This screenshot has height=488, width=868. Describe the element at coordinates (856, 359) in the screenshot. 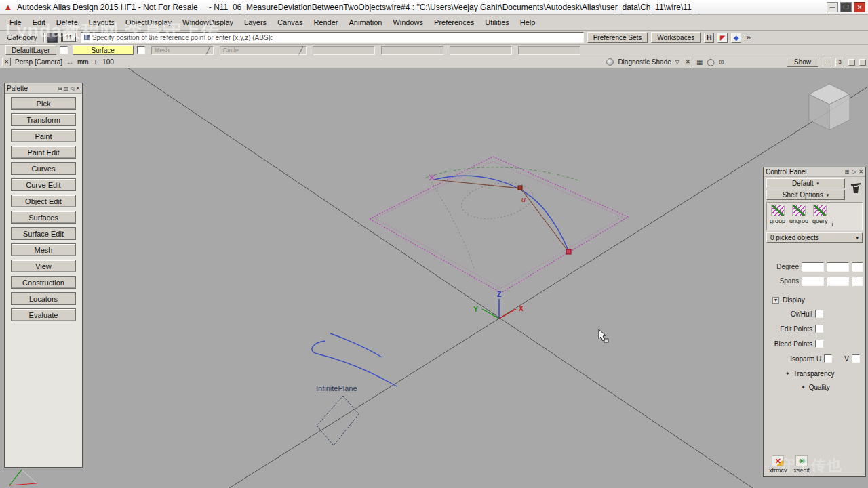

I see `isoparm-v-checkbox` at that location.